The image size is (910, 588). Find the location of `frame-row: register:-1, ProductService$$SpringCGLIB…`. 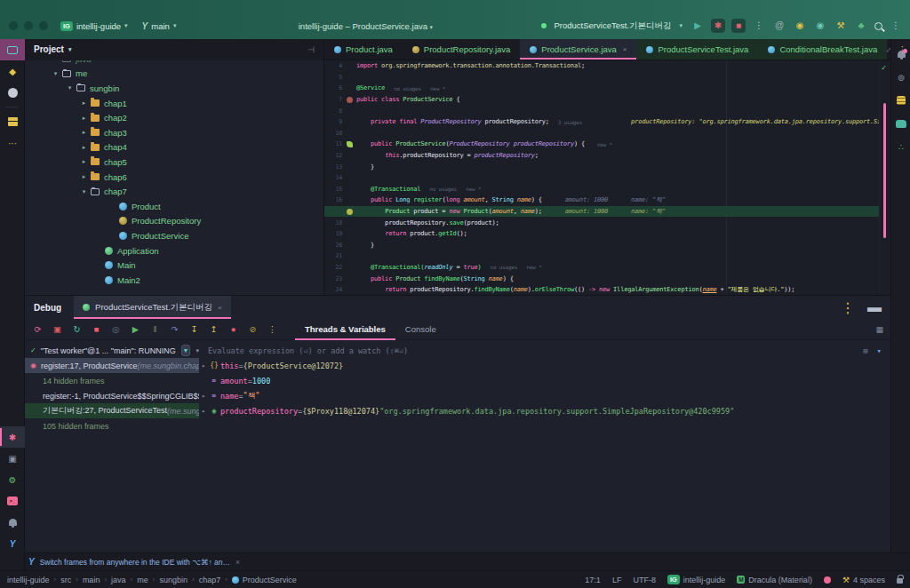

frame-row: register:-1, ProductService$$SpringCGLIB… is located at coordinates (112, 396).